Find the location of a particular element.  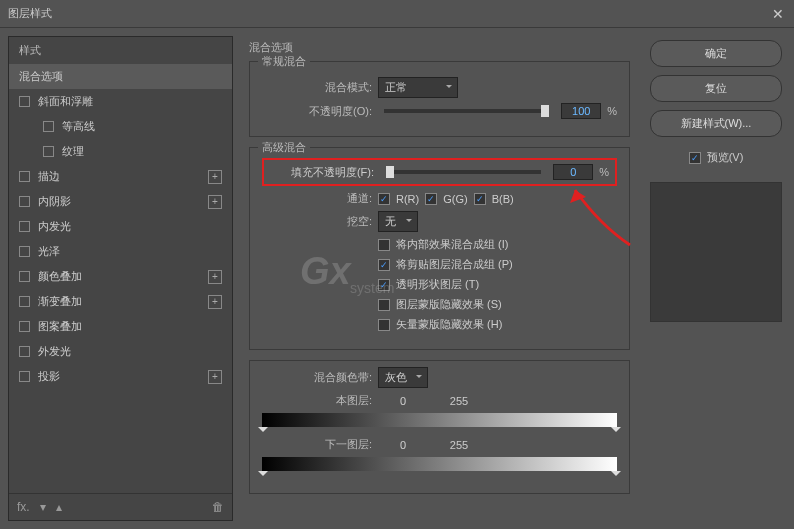

style-item-2: 等高线 is located at coordinates (120, 126).